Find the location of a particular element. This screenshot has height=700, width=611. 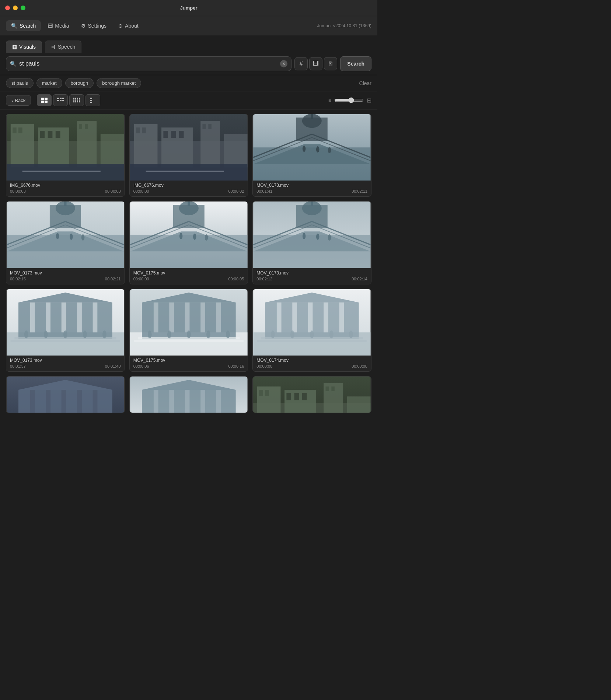

search-submit-button: Search is located at coordinates (356, 64).